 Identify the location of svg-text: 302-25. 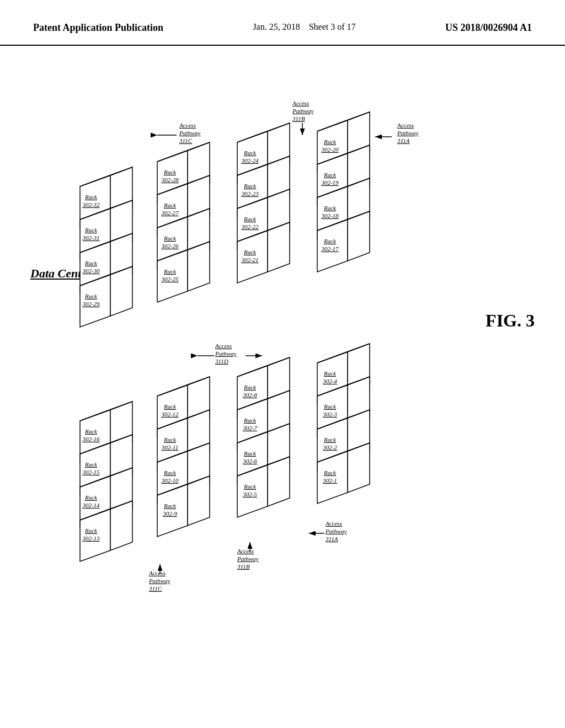
(170, 279).